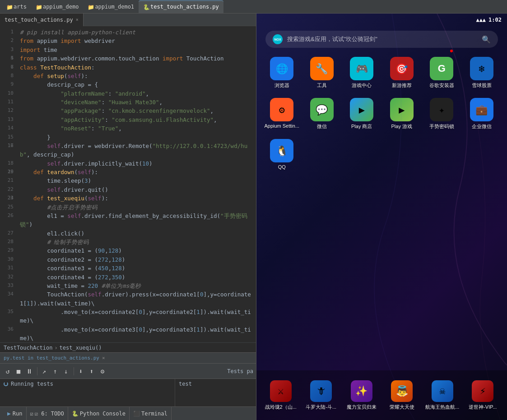  Describe the element at coordinates (482, 73) in the screenshot. I see `app-xueqiu: ❄ 雪球股票` at that location.